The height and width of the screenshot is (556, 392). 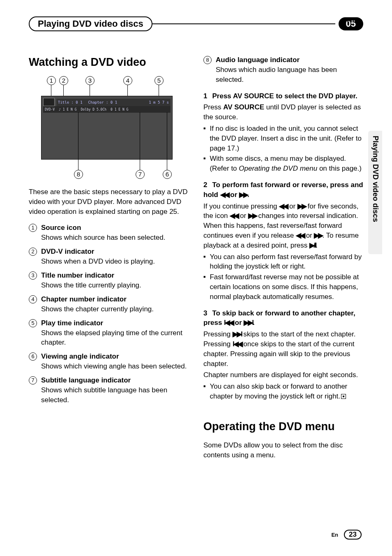 I want to click on def-title: Source icon, so click(x=61, y=228).